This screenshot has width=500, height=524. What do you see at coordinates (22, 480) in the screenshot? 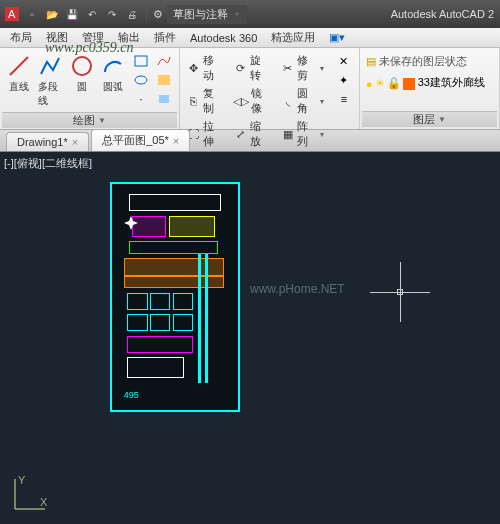
I see `svg-text: Y` at bounding box center [22, 480].